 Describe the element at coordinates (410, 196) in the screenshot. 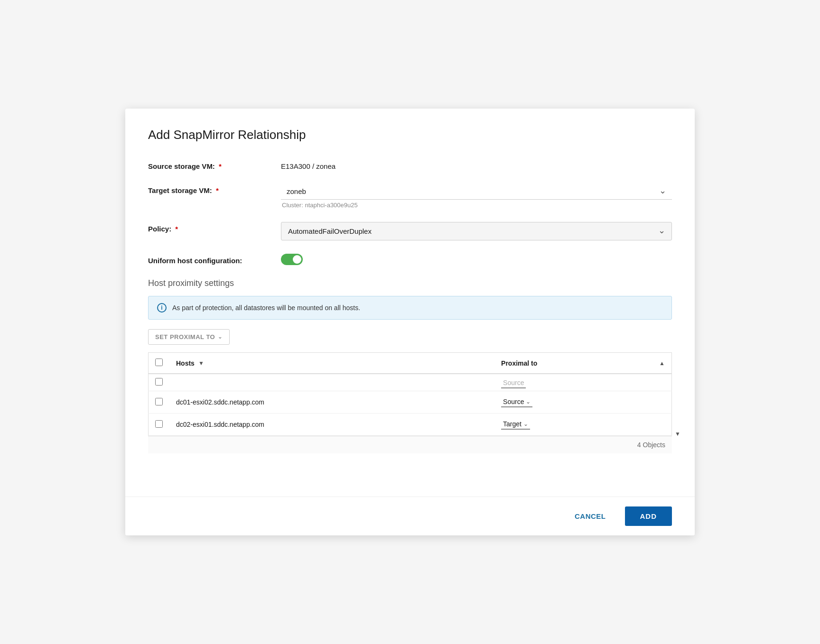

I see `target-storage-vm-row: Target storage VM: * zoneb Cluster: ntap…` at that location.